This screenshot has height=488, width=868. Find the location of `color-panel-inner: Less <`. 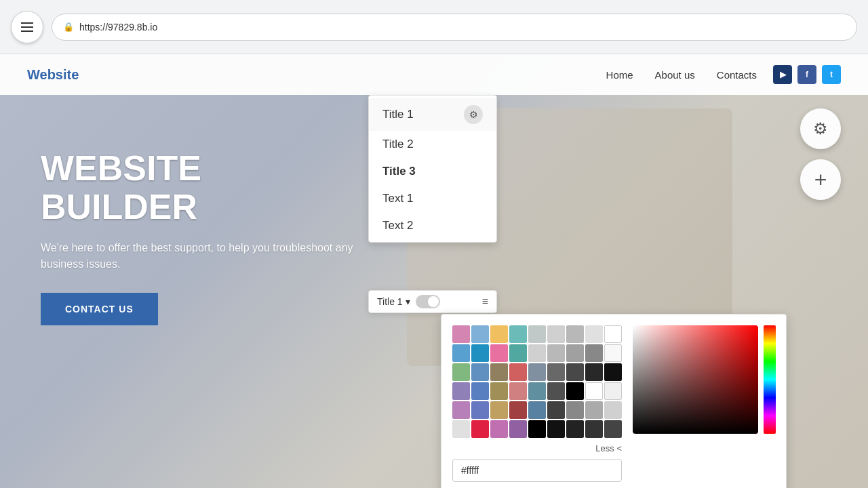

color-panel-inner: Less < is located at coordinates (614, 404).